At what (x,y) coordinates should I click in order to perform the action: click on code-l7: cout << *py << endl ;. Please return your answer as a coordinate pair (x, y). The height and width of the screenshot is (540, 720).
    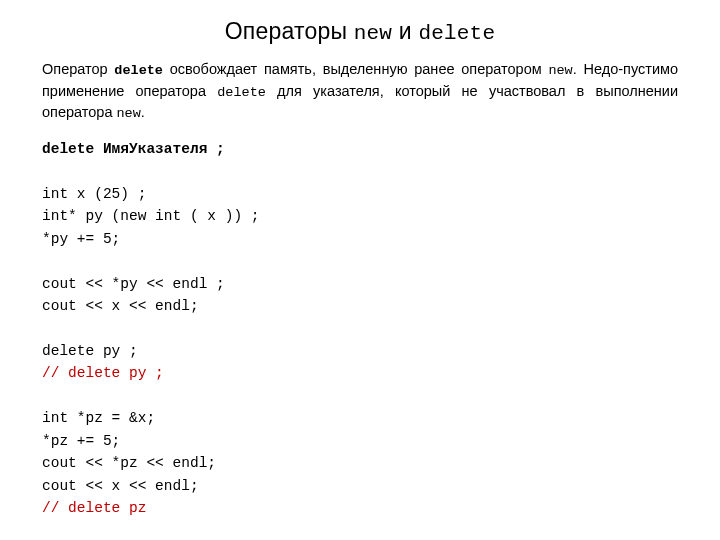
    Looking at the image, I should click on (134, 284).